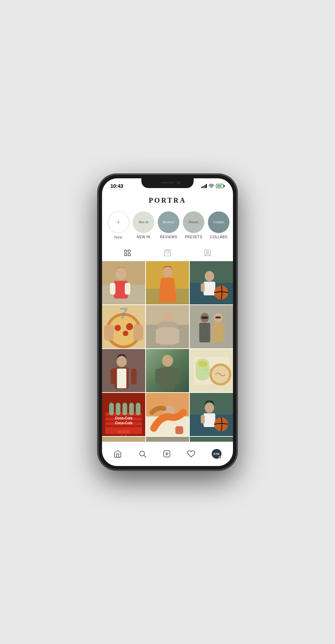  What do you see at coordinates (194, 225) in the screenshot?
I see `story-item-presets: Presets PRESETS` at bounding box center [194, 225].